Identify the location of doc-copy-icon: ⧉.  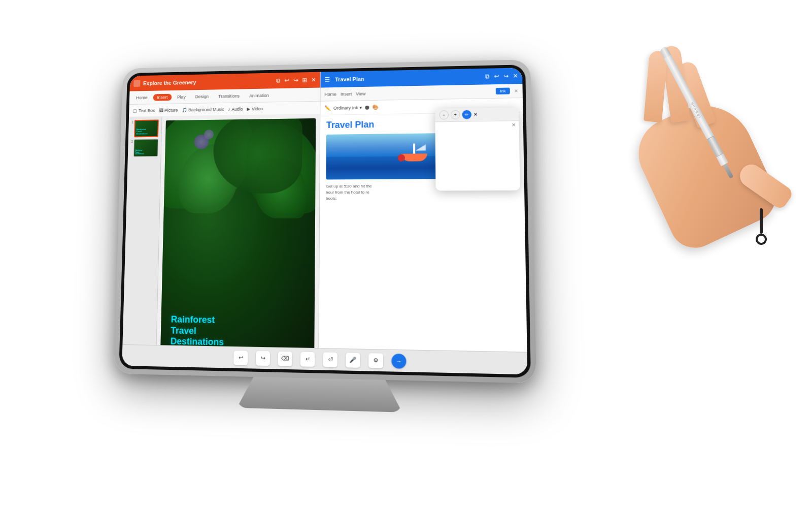
(487, 77).